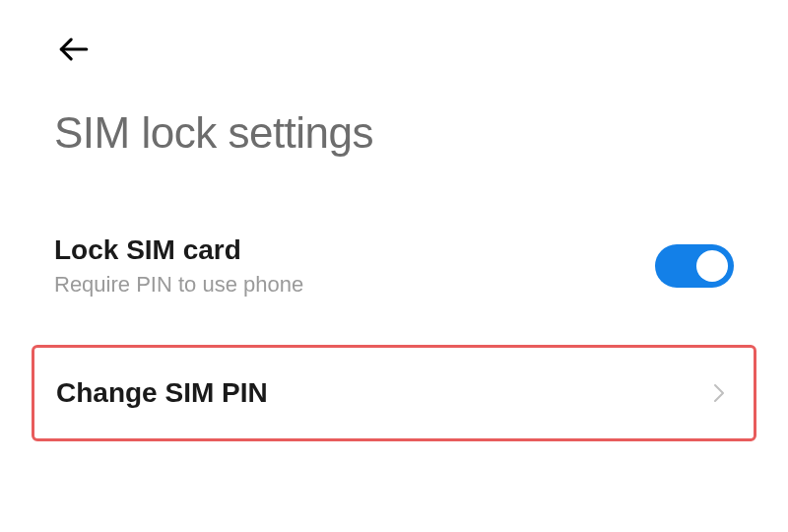  Describe the element at coordinates (74, 49) in the screenshot. I see `arrow-left-icon` at that location.